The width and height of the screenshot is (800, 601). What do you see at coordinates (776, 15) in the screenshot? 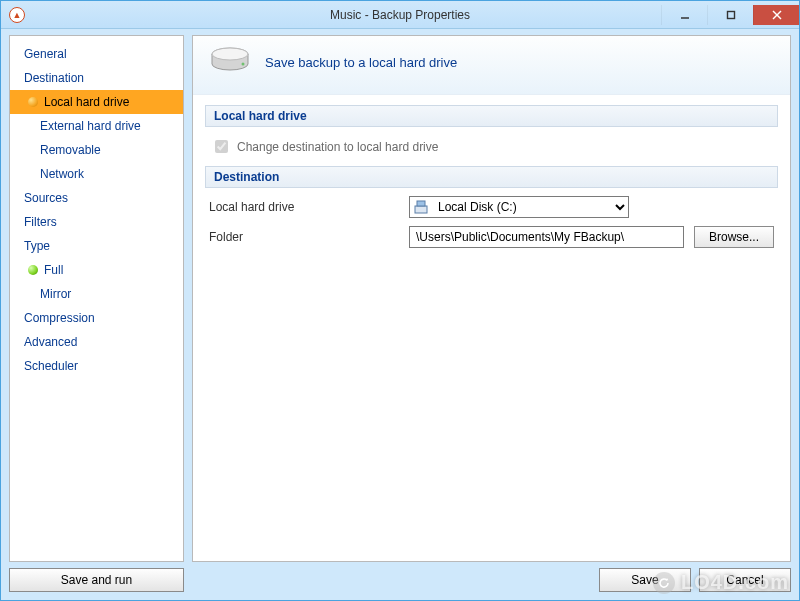
I see `close-button` at bounding box center [776, 15].